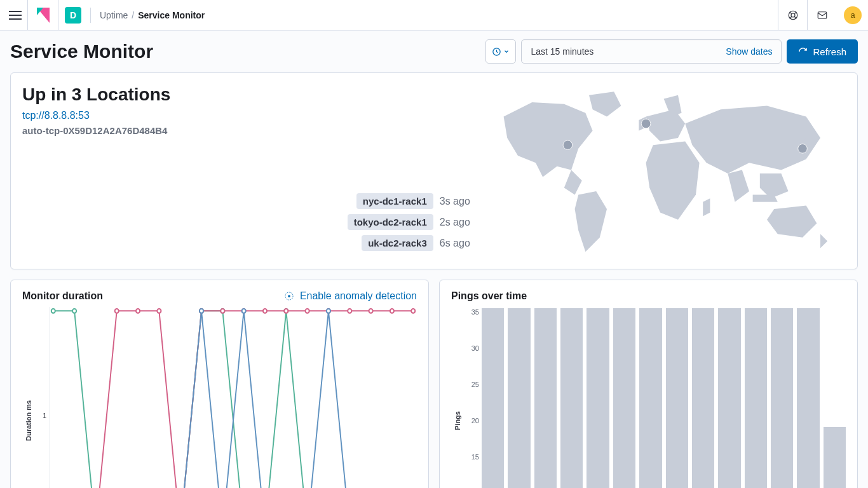 The height and width of the screenshot is (488, 868). I want to click on hamburger-icon, so click(15, 15).